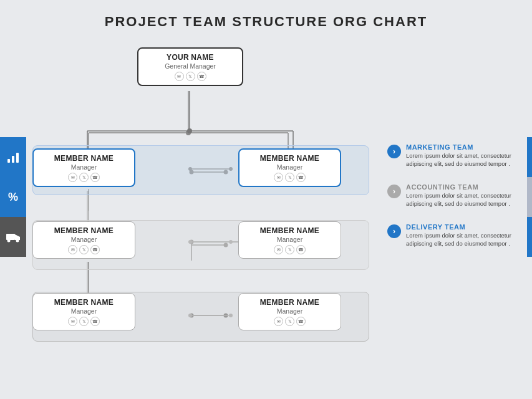  What do you see at coordinates (84, 312) in the screenshot?
I see `row3-left-node: MEMBER NAME Manager ✉ 𝕏 ☎` at bounding box center [84, 312].